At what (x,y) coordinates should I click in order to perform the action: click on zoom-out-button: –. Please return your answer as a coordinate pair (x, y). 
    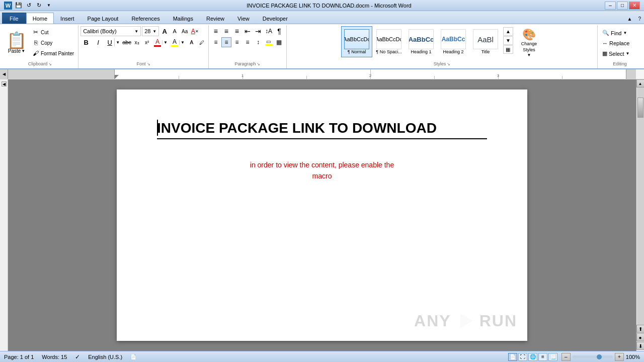
    Looking at the image, I should click on (566, 357).